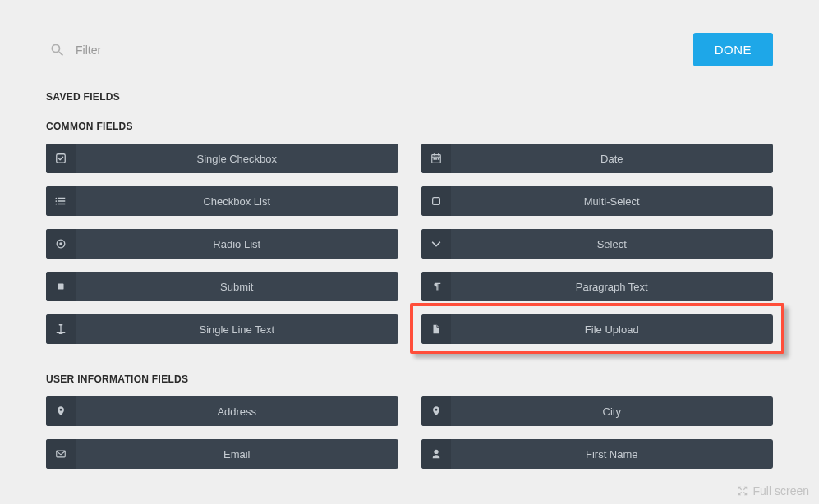  What do you see at coordinates (613, 411) in the screenshot?
I see `field-label: City` at bounding box center [613, 411].